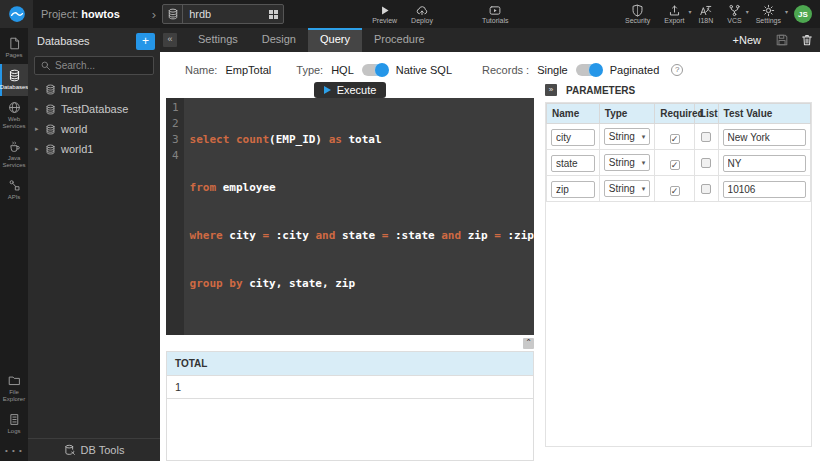 This screenshot has height=461, width=820. I want to click on project-breadcrumb: Project: howtos, so click(80, 14).